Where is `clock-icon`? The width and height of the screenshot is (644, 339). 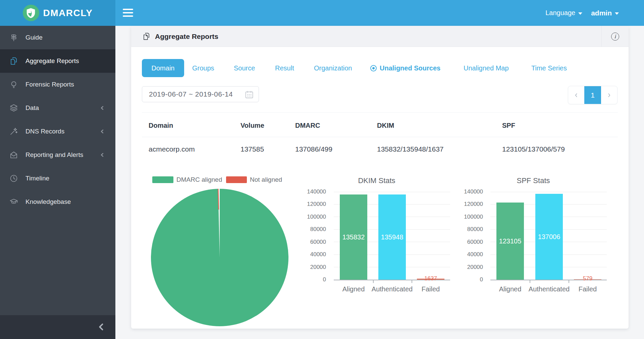 clock-icon is located at coordinates (14, 178).